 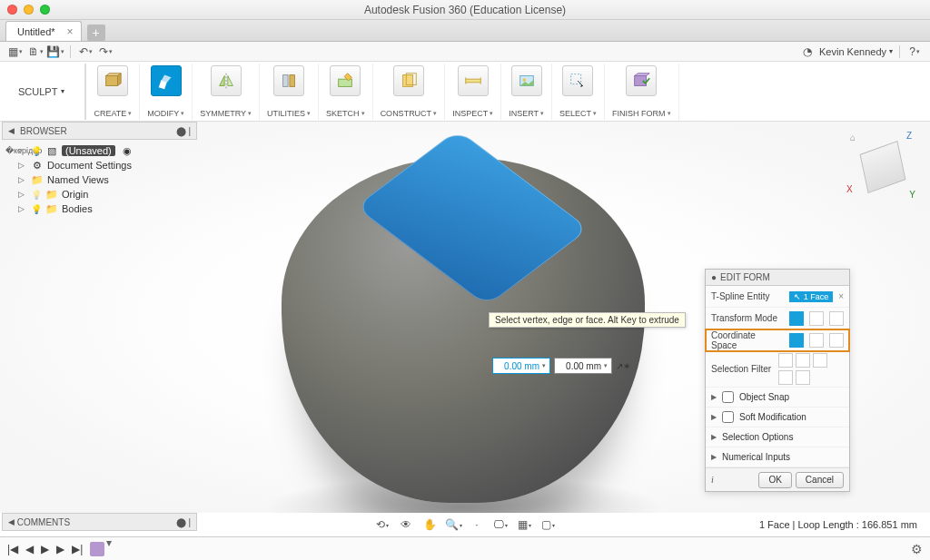 What do you see at coordinates (521, 366) in the screenshot?
I see `dimension-input-1: 0.00 mm▾` at bounding box center [521, 366].